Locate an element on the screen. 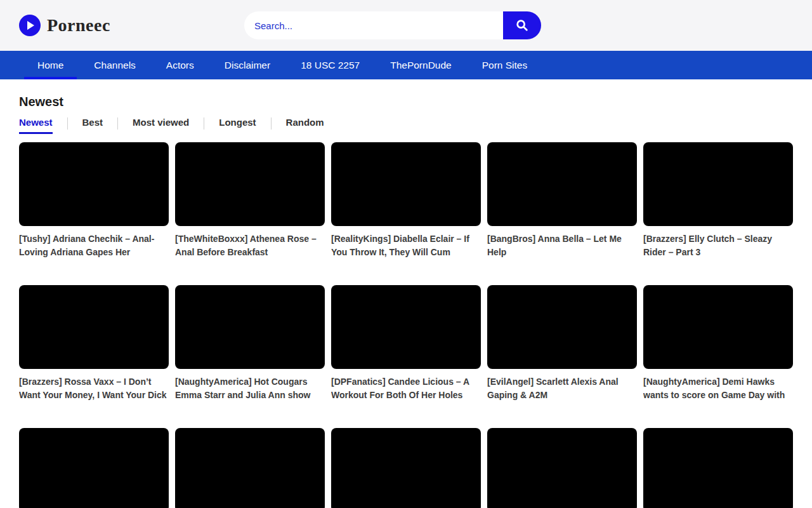 Image resolution: width=812 pixels, height=508 pixels. tab-longest: Longest is located at coordinates (237, 126).